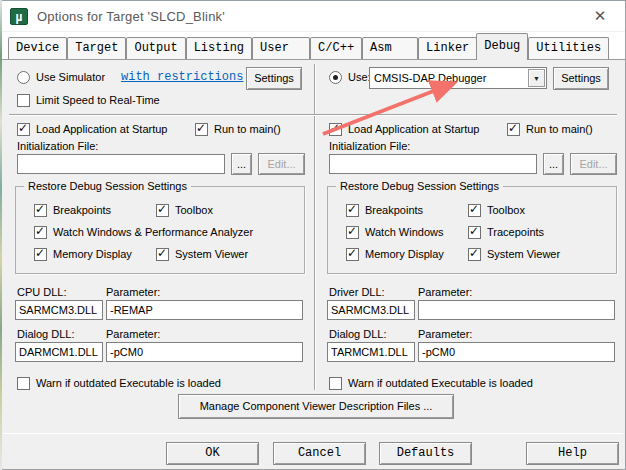 This screenshot has height=470, width=626. Describe the element at coordinates (560, 129) in the screenshot. I see `run-to-main-label-right: Run to main()` at that location.